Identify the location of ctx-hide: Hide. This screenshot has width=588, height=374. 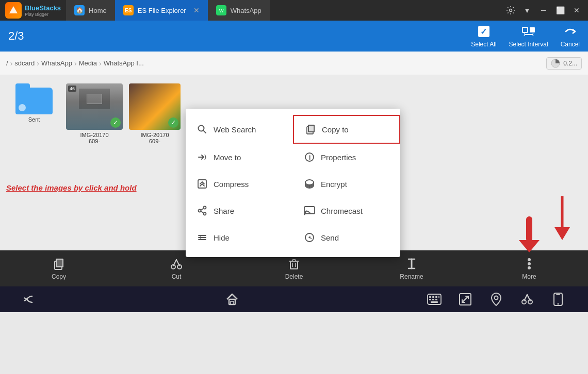
(239, 237).